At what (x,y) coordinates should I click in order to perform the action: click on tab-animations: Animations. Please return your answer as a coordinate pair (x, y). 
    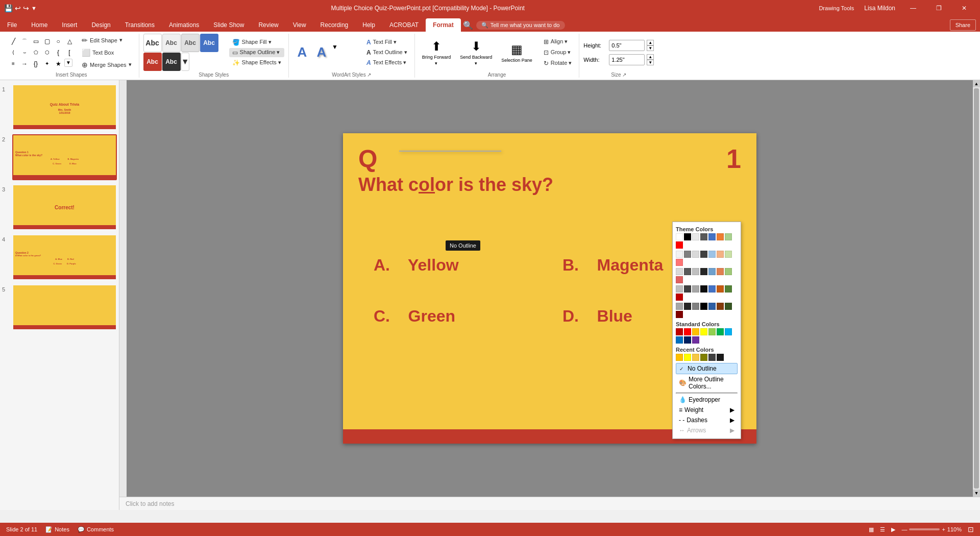
    Looking at the image, I should click on (184, 25).